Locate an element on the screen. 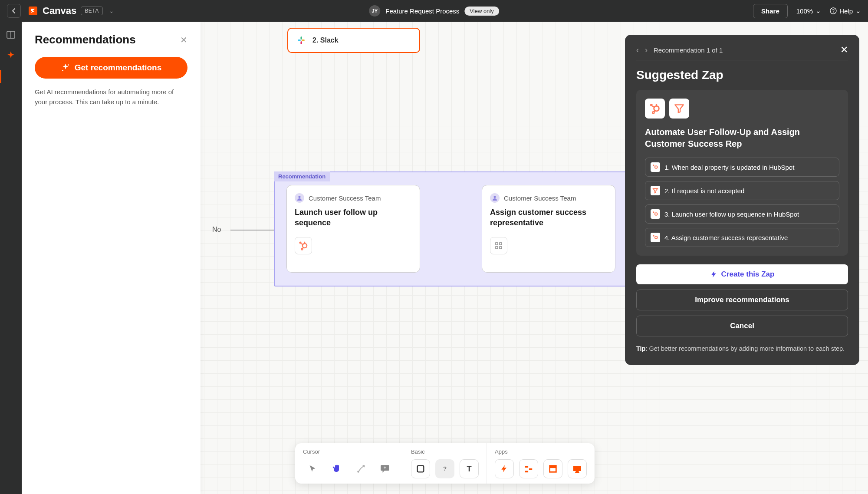  create-zap-button: Create this Zap is located at coordinates (742, 274).